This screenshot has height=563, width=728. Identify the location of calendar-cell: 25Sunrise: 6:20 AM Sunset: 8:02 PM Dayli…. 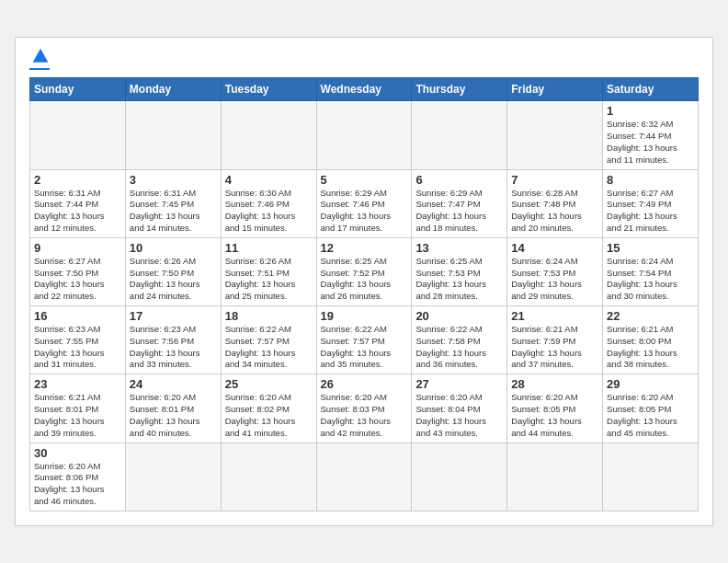
(268, 408).